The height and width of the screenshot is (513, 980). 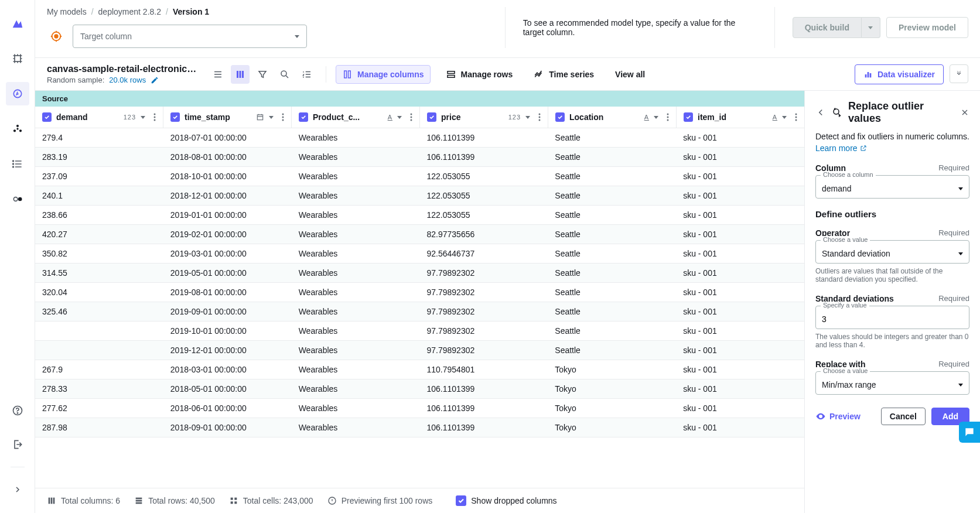 I want to click on table-row: 314.552019-05-01 00:00:00Wearables97.798…, so click(x=419, y=273).